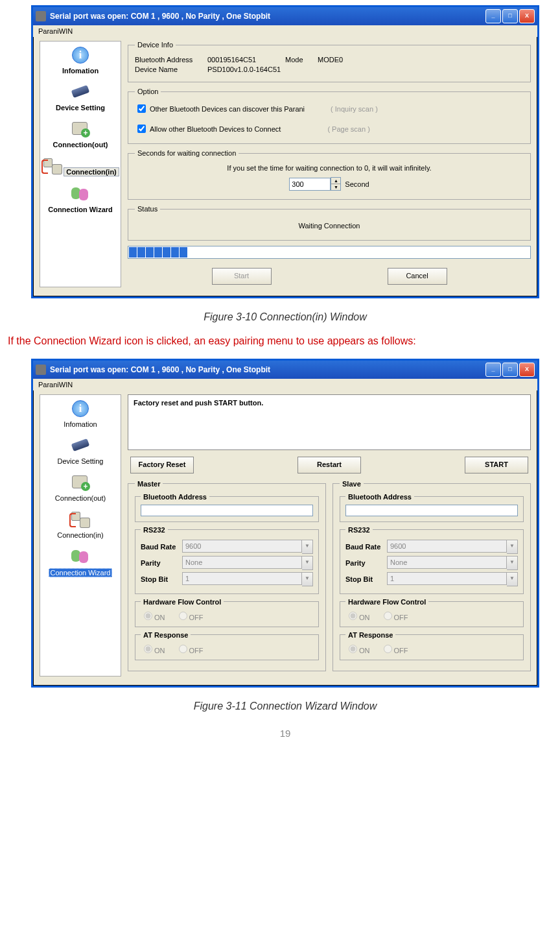  Describe the element at coordinates (148, 209) in the screenshot. I see `status-legend: Status` at that location.